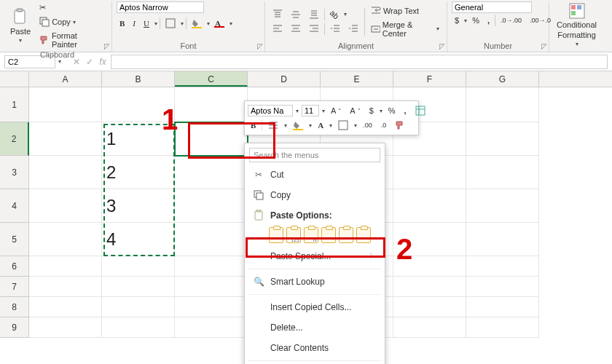 The width and height of the screenshot is (612, 364). What do you see at coordinates (314, 15) in the screenshot?
I see `align-bottom-button` at bounding box center [314, 15].